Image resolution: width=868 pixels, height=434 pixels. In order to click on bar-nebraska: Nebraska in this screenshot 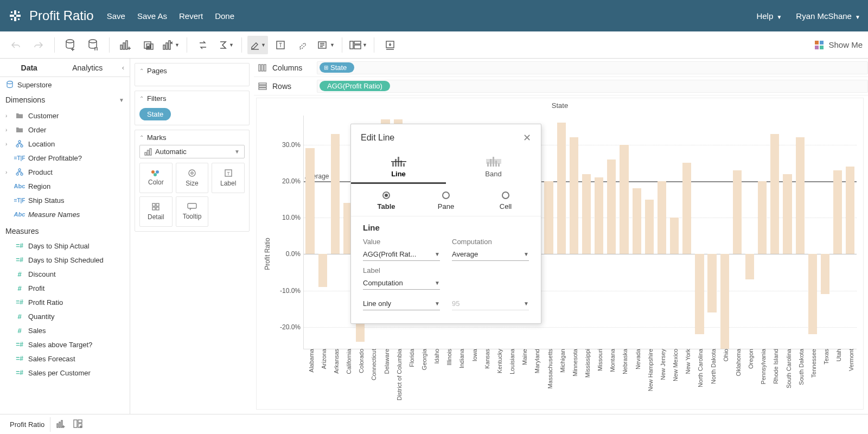, I will do `click(624, 232)`.